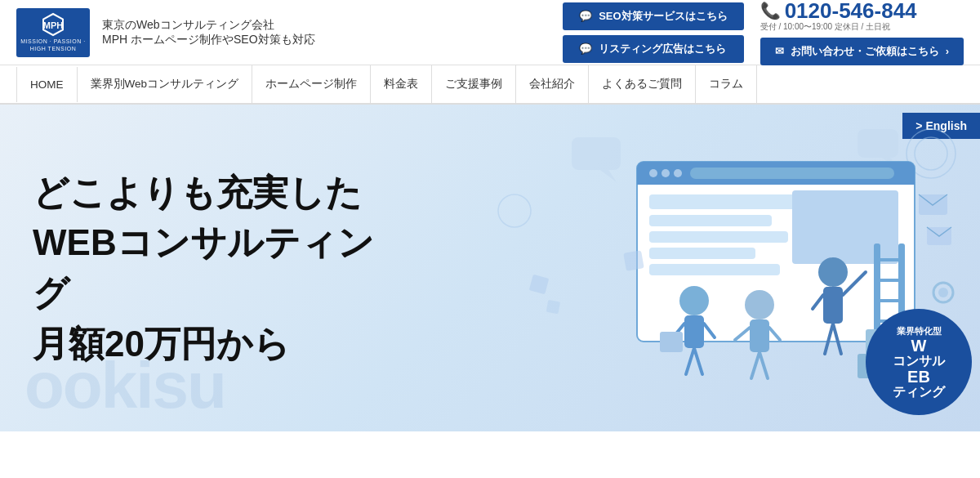 This screenshot has width=980, height=478. Describe the element at coordinates (165, 84) in the screenshot. I see `nav-link-web-consulting: 業界別Webコンサルティング` at that location.